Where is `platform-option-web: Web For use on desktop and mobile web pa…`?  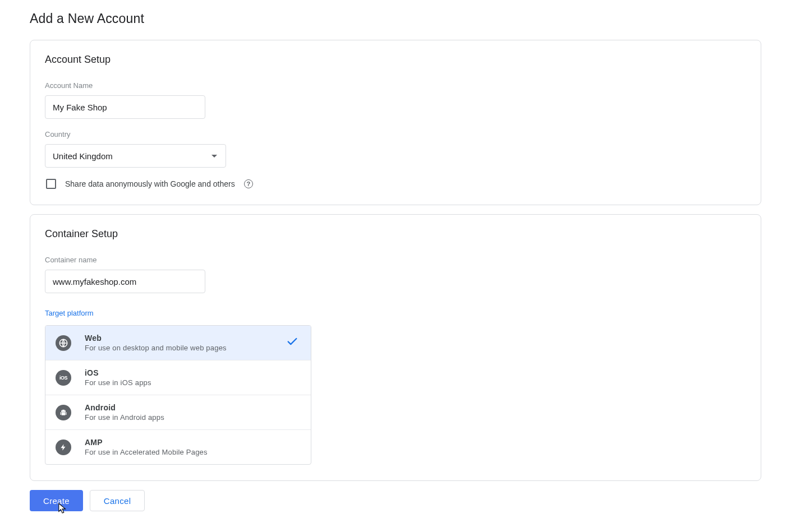 platform-option-web: Web For use on desktop and mobile web pa… is located at coordinates (178, 343).